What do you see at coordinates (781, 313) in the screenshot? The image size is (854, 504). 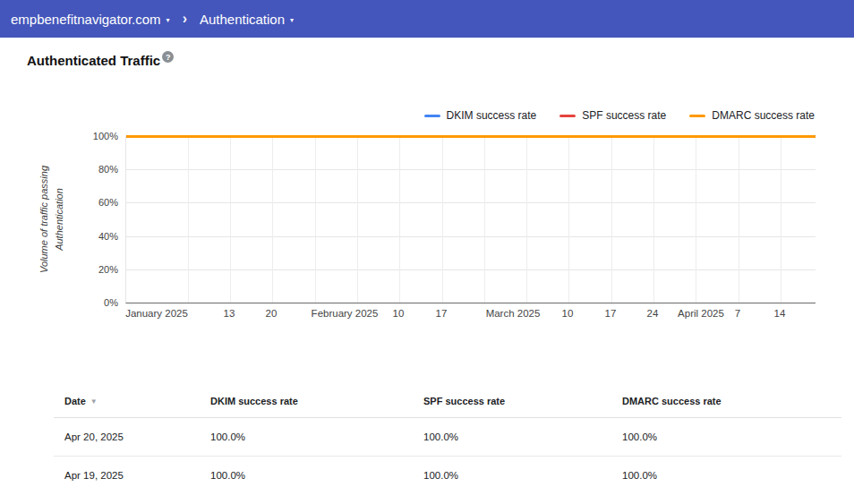 I see `x-axis-tick-label: 14` at bounding box center [781, 313].